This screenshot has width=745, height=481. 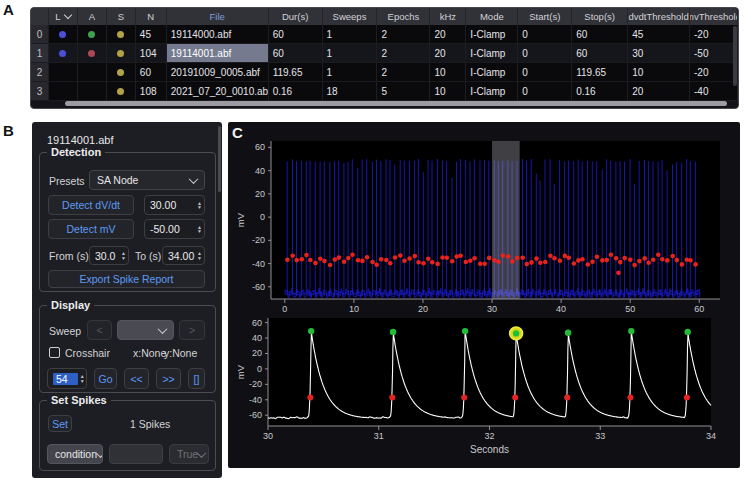 I want to click on spike-number-spinbox: 54 ▲▼, so click(x=67, y=378).